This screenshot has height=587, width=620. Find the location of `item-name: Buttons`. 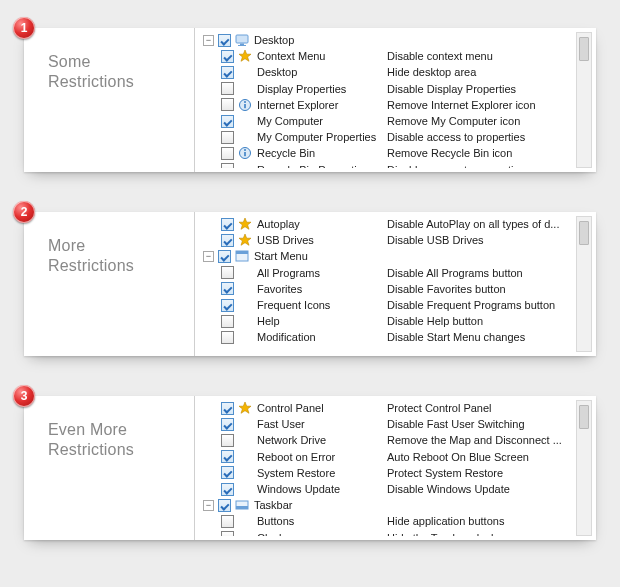

item-name: Buttons is located at coordinates (322, 521).